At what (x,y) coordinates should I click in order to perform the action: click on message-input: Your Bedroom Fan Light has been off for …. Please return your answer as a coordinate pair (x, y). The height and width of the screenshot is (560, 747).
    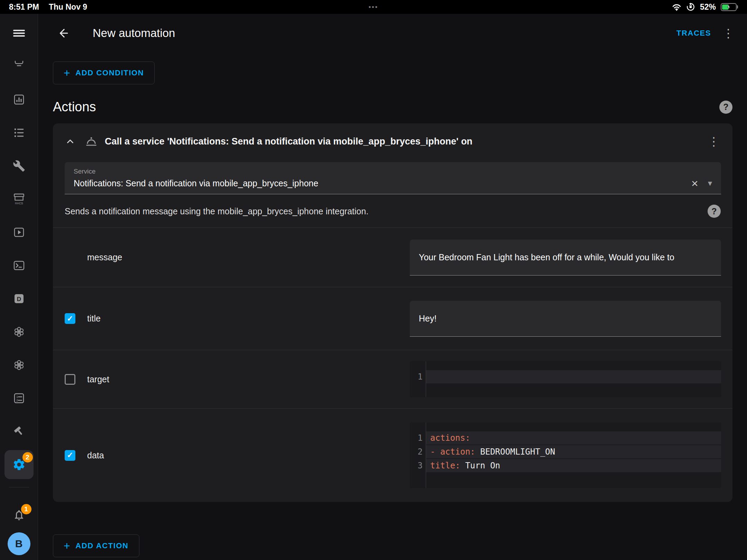
    Looking at the image, I should click on (565, 258).